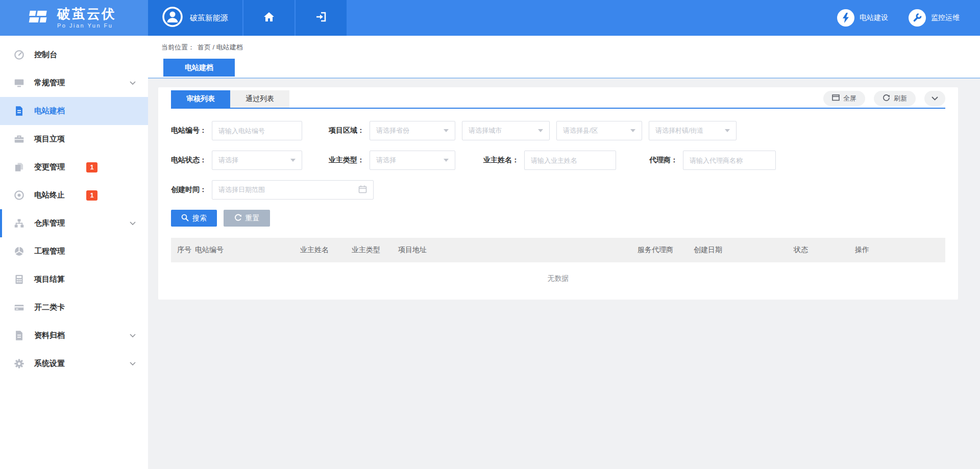 Image resolution: width=980 pixels, height=469 pixels. I want to click on nav-station-build-label: 电站建设, so click(874, 18).